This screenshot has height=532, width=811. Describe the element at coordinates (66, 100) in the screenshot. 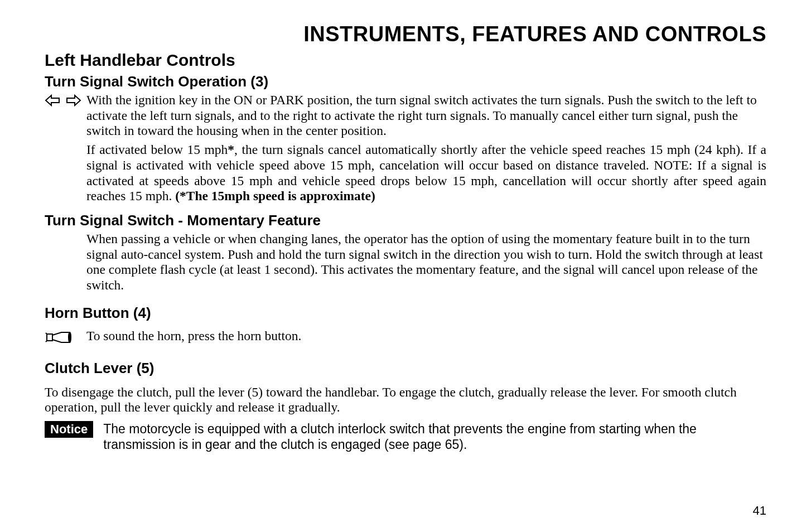

I see `turn-signal-arrows-icon` at that location.